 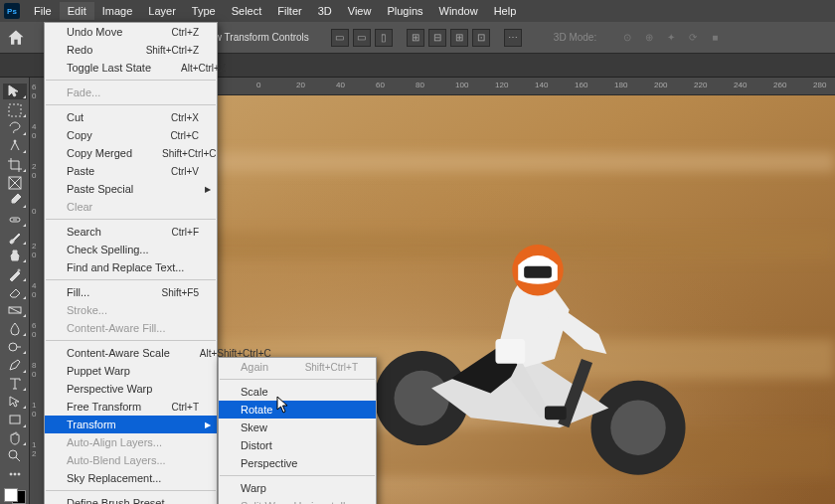 What do you see at coordinates (15, 290) in the screenshot?
I see `tool-panel` at bounding box center [15, 290].